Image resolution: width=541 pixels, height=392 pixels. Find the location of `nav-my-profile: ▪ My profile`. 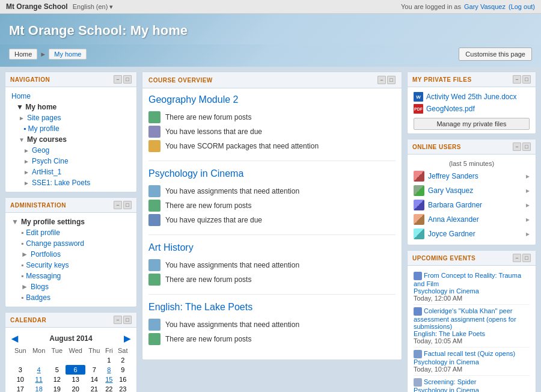

nav-my-profile: ▪ My profile is located at coordinates (71, 129).